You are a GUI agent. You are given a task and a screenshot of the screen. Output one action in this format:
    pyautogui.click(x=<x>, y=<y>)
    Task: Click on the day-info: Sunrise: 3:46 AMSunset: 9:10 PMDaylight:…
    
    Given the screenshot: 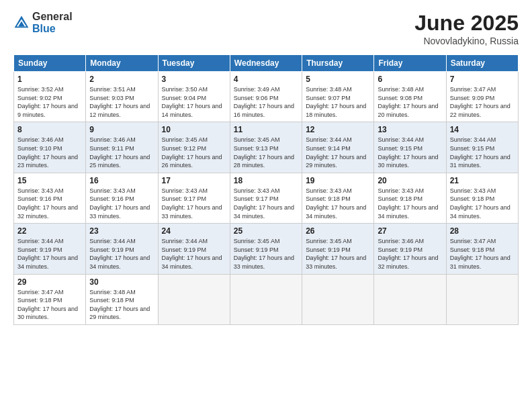 What is the action you would take?
    pyautogui.click(x=48, y=152)
    